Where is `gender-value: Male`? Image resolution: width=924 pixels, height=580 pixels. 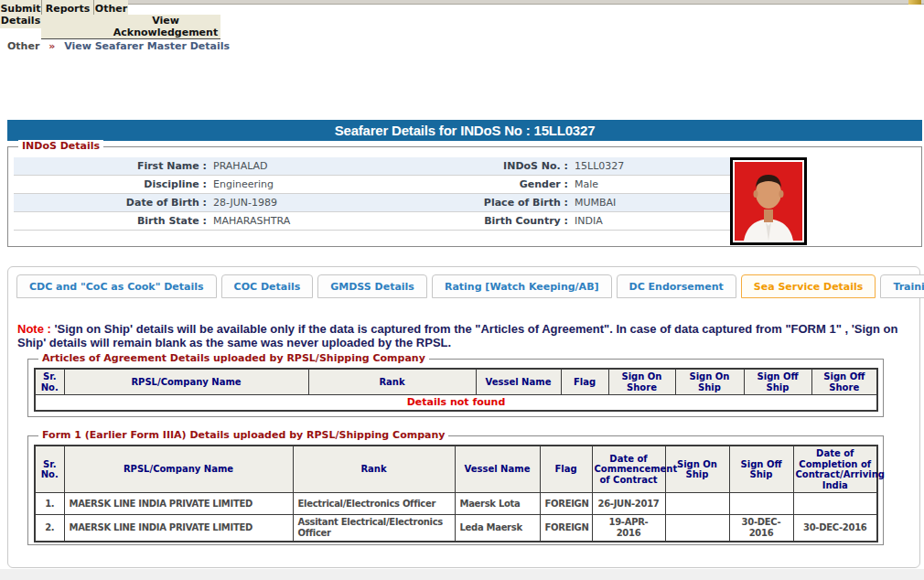 gender-value: Male is located at coordinates (653, 185).